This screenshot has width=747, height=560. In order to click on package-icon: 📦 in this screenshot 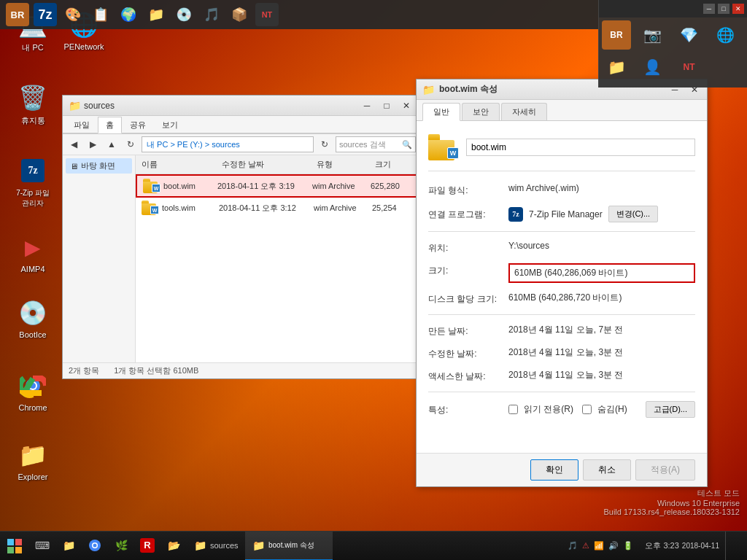, I will do `click(239, 15)`.